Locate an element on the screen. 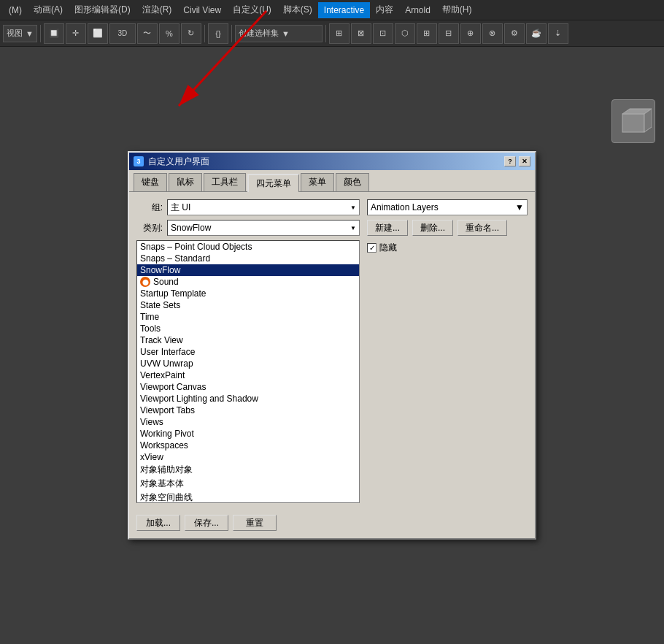 The height and width of the screenshot is (644, 664). tab-mouse: 鼠标 is located at coordinates (185, 183).